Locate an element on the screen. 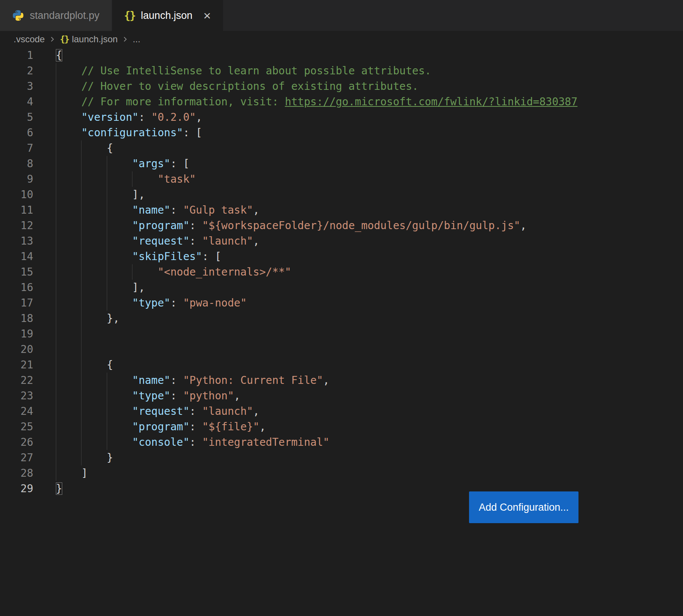  close-icon: × is located at coordinates (207, 15).